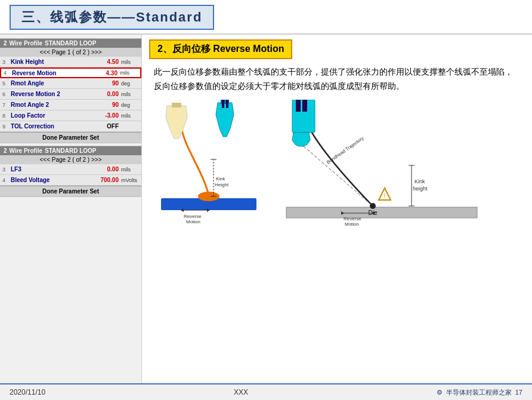 The width and height of the screenshot is (532, 400). I want to click on row-val-bleed: 700.00, so click(107, 180).